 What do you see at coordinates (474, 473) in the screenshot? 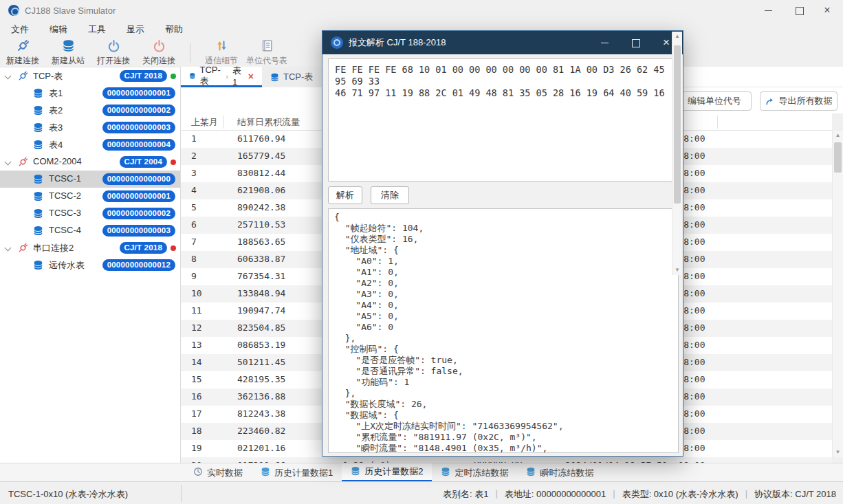
I see `bottom-tab-3: 定时冻结数据` at bounding box center [474, 473].